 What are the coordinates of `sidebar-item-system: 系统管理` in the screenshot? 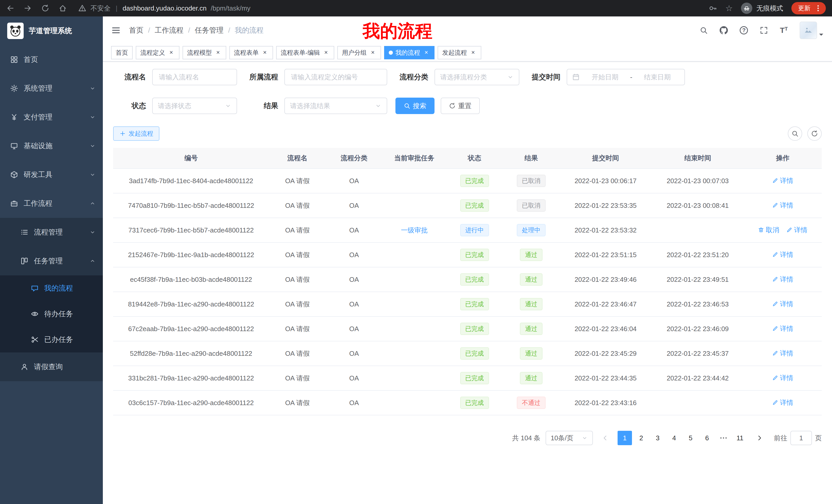 It's located at (51, 88).